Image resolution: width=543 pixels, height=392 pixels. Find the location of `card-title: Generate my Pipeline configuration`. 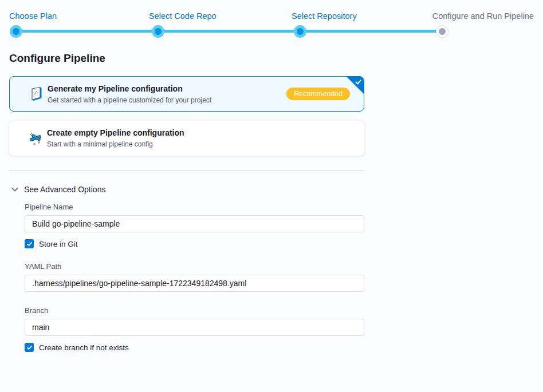

card-title: Generate my Pipeline configuration is located at coordinates (129, 89).